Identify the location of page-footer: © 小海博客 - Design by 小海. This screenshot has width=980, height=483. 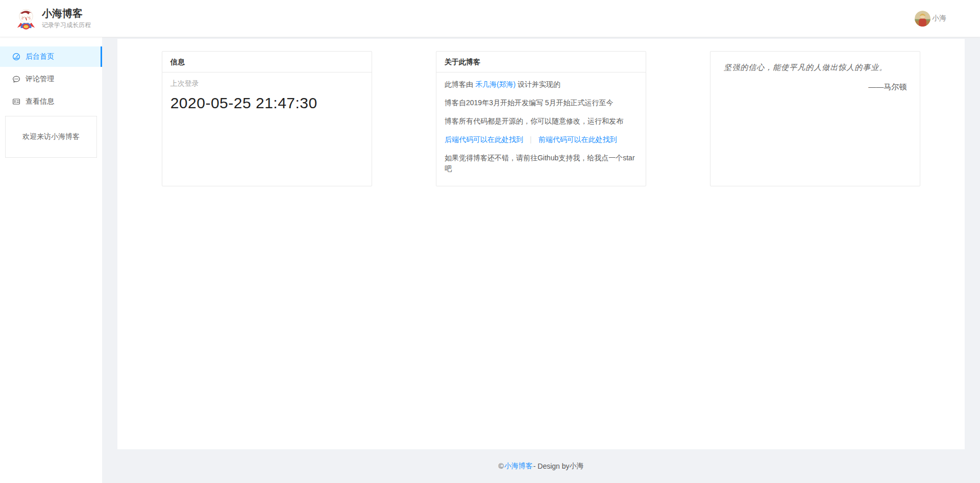
(541, 466).